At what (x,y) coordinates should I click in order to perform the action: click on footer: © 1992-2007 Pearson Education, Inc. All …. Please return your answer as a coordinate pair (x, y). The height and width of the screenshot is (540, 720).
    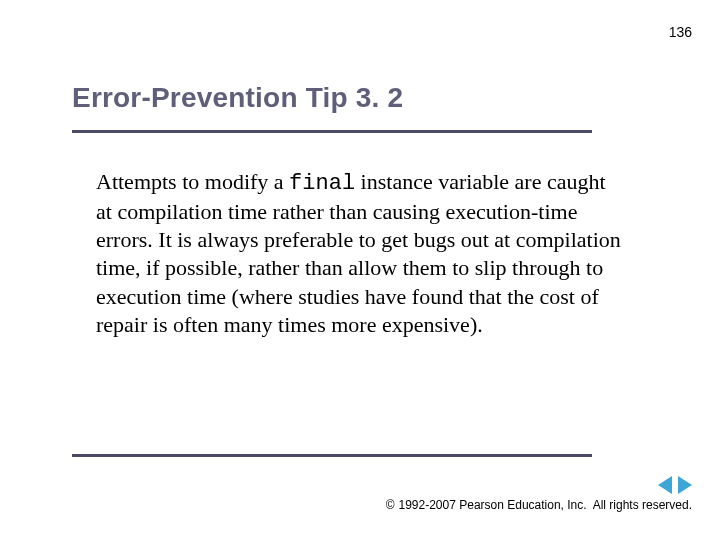
    Looking at the image, I should click on (539, 505).